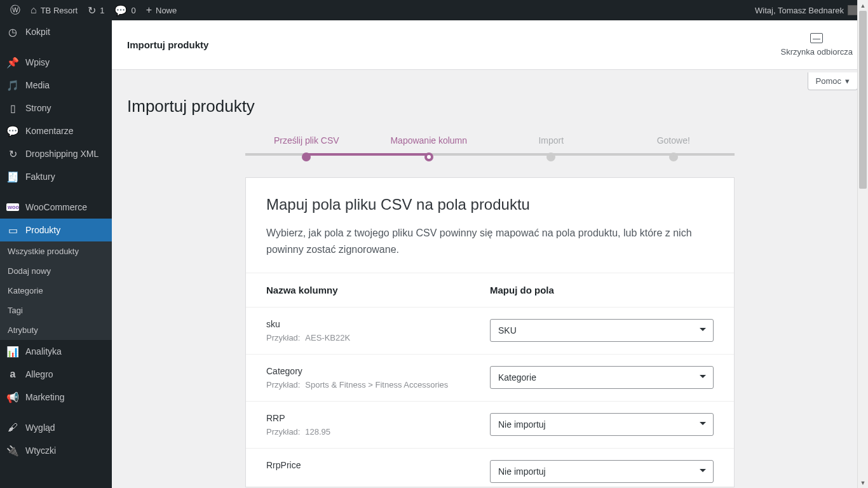 Image resolution: width=868 pixels, height=488 pixels. I want to click on sidebar-item-plugins: 🔌Wtyczki, so click(56, 451).